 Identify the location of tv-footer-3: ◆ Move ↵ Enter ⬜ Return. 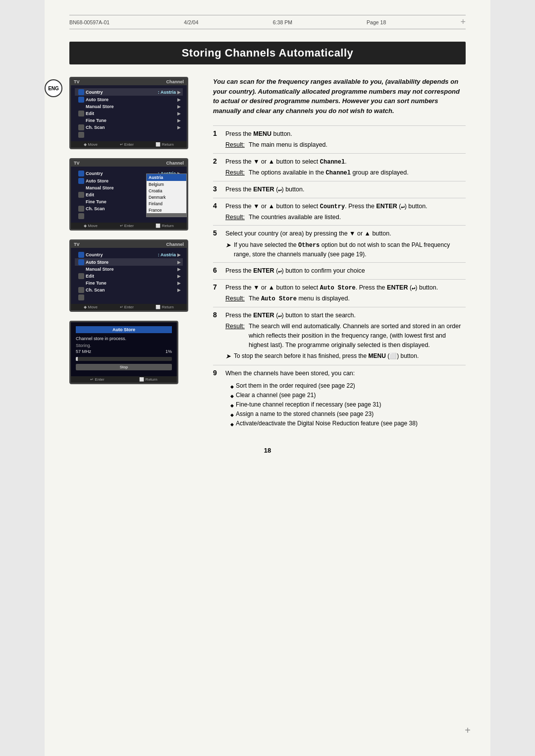
(129, 307).